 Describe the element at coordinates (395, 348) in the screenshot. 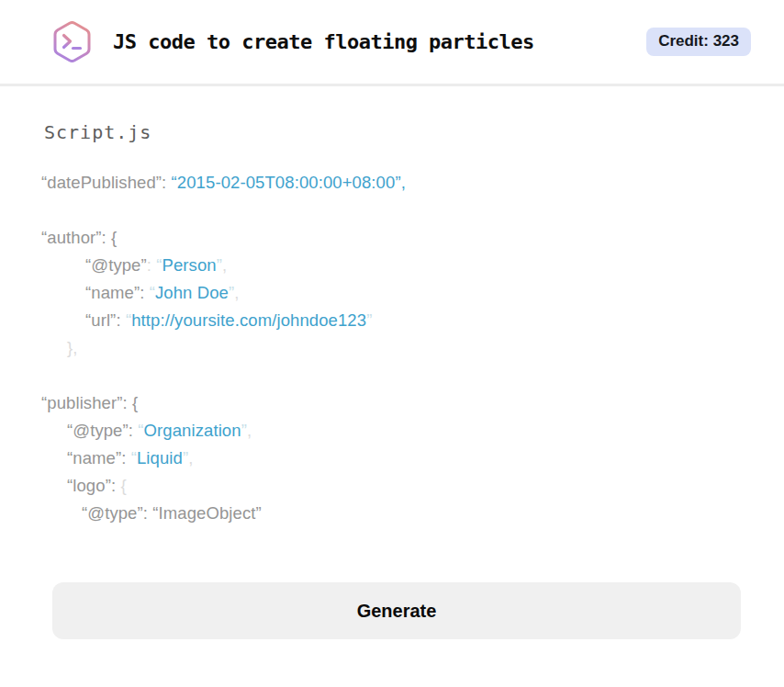

I see `code-line: },` at that location.